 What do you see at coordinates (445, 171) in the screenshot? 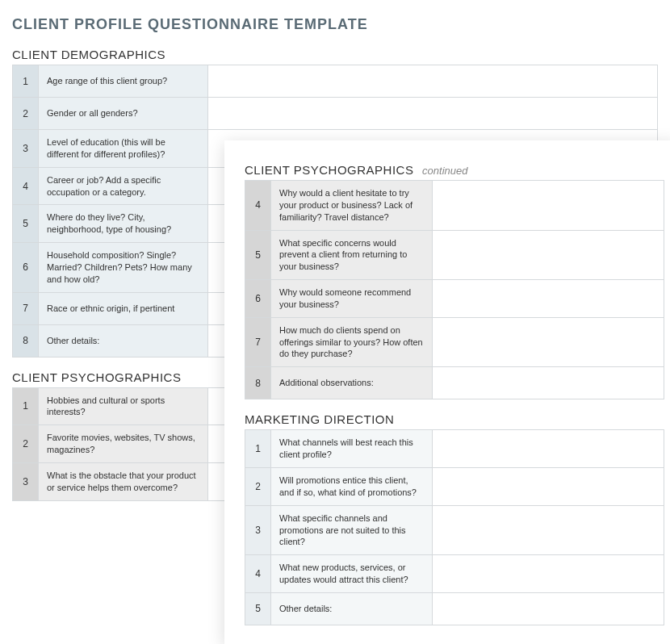
I see `continued-label: continued` at bounding box center [445, 171].